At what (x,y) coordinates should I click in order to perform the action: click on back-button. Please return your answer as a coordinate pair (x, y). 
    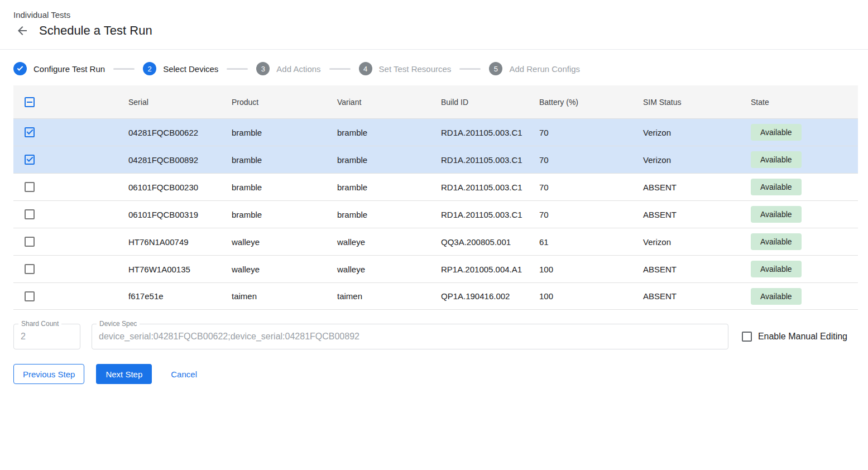
    Looking at the image, I should click on (22, 31).